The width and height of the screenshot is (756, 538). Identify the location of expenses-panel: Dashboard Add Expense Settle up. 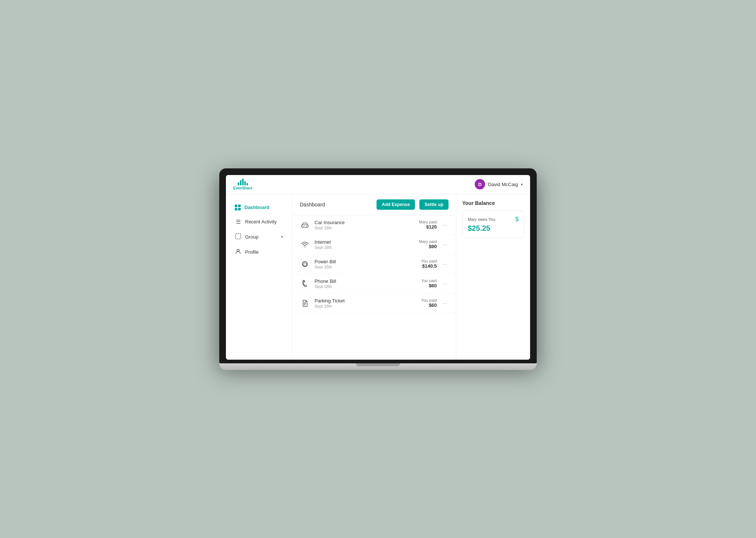
(374, 277).